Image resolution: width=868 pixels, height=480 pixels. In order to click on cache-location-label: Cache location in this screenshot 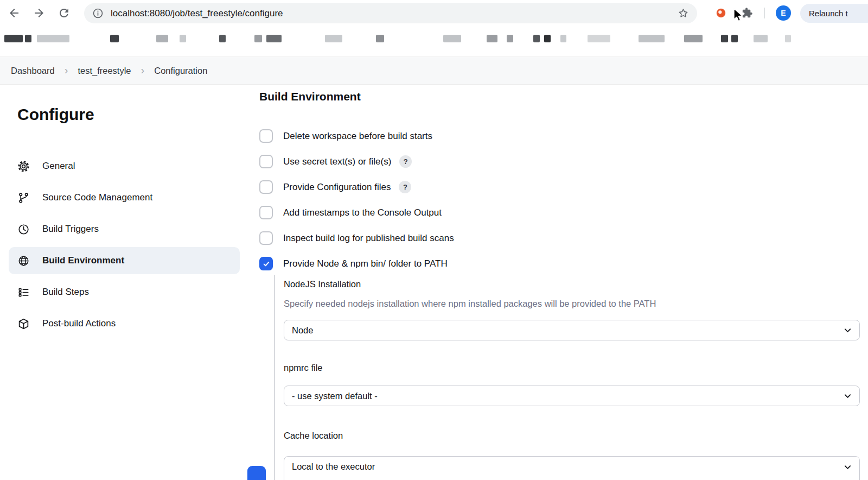, I will do `click(314, 435)`.